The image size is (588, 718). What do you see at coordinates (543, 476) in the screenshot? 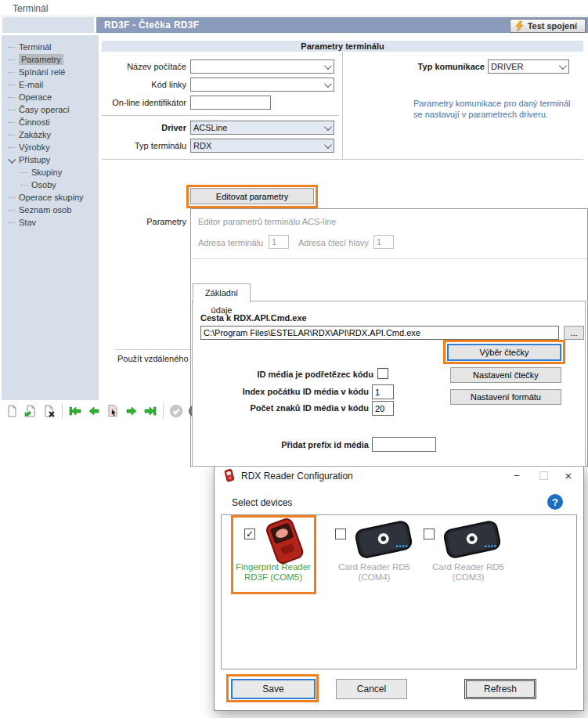
I see `maximize-icon` at bounding box center [543, 476].